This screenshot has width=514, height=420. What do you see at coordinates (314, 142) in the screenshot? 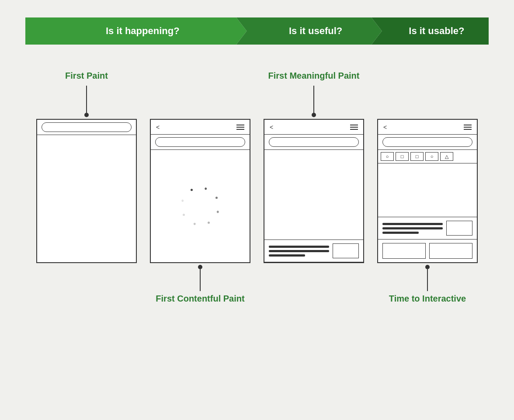
I see `search-pill-fmp` at bounding box center [314, 142].